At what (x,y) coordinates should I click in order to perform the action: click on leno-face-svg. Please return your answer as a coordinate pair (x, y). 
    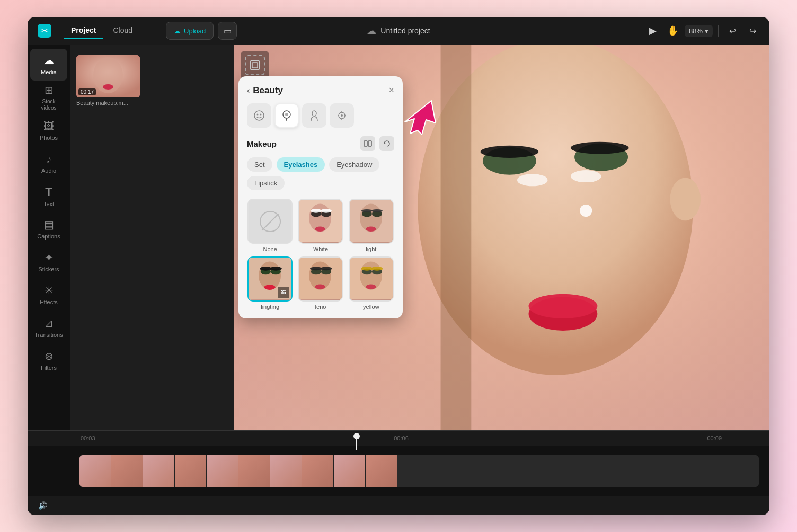
    Looking at the image, I should click on (320, 279).